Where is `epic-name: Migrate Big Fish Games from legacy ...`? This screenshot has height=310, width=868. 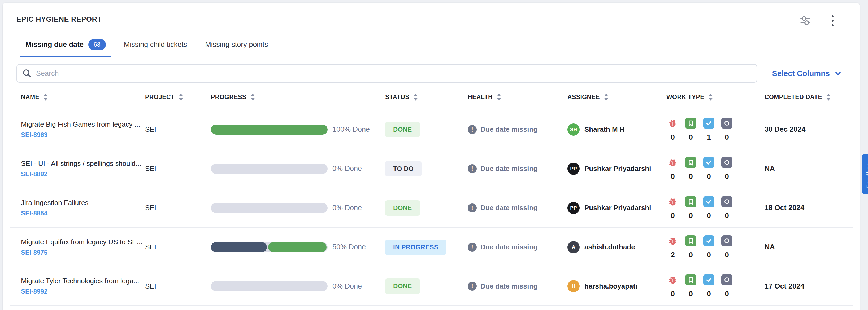 epic-name: Migrate Big Fish Games from legacy ... is located at coordinates (83, 125).